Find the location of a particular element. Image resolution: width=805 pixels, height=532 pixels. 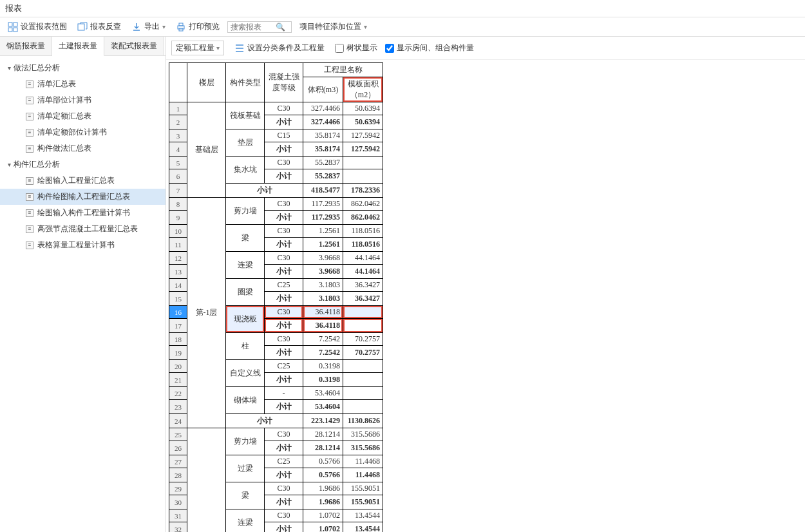

row-number: 15 is located at coordinates (178, 299).